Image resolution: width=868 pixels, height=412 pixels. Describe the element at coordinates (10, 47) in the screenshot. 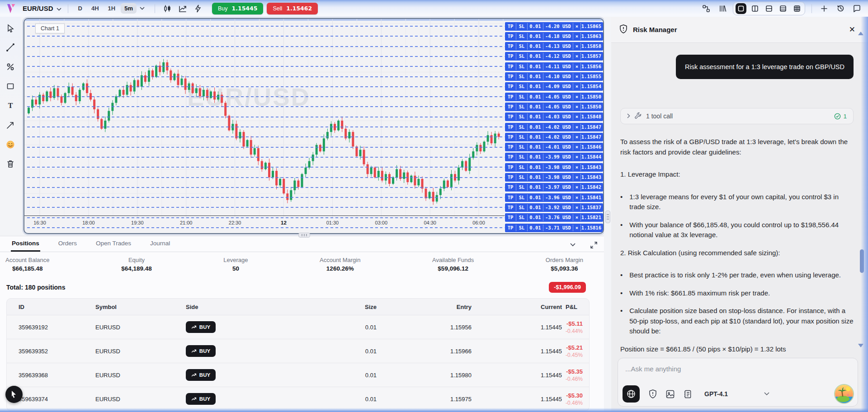

I see `trendline-tool-icon` at that location.